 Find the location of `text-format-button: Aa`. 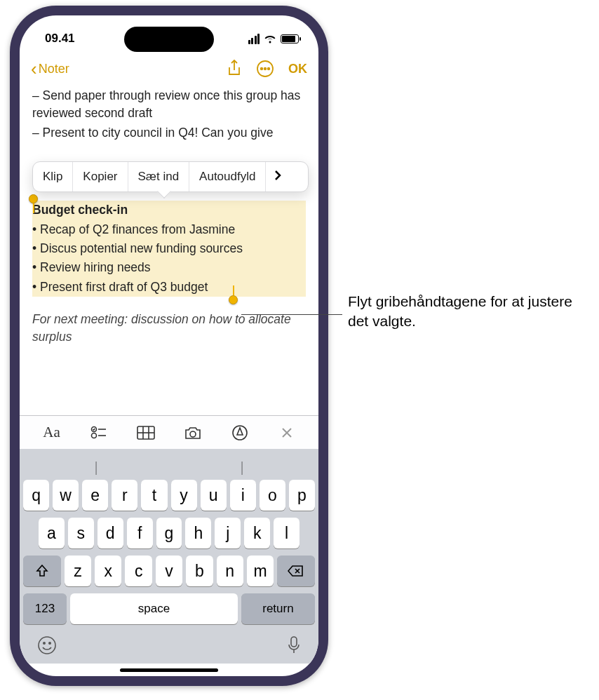

text-format-button: Aa is located at coordinates (52, 432).